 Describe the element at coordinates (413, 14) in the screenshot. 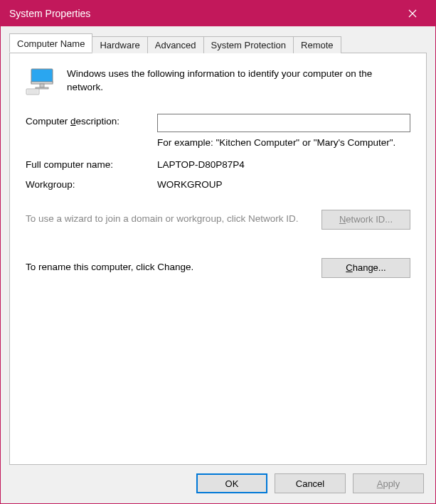

I see `close-icon` at that location.